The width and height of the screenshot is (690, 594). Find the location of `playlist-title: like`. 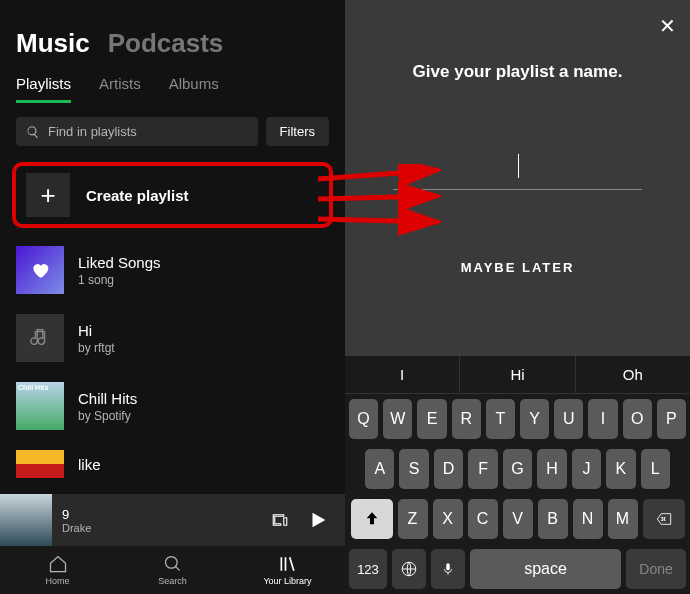

playlist-title: like is located at coordinates (90, 464).